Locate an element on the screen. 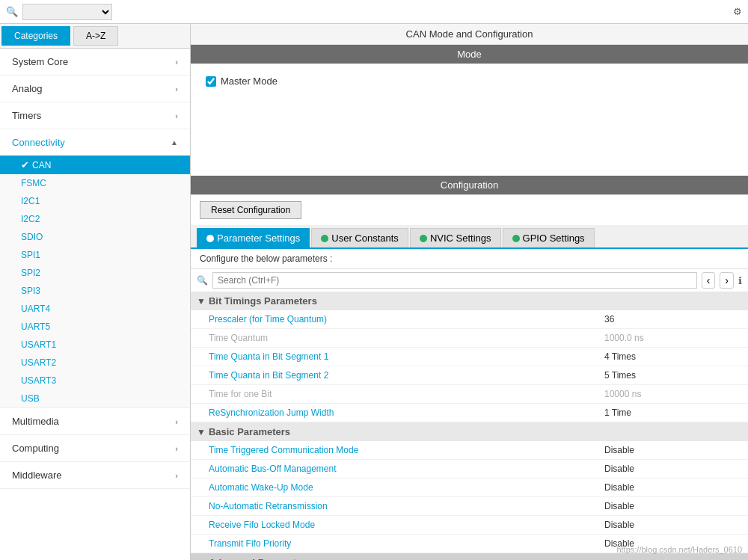  content-title: CAN Mode and Configuration is located at coordinates (470, 34).